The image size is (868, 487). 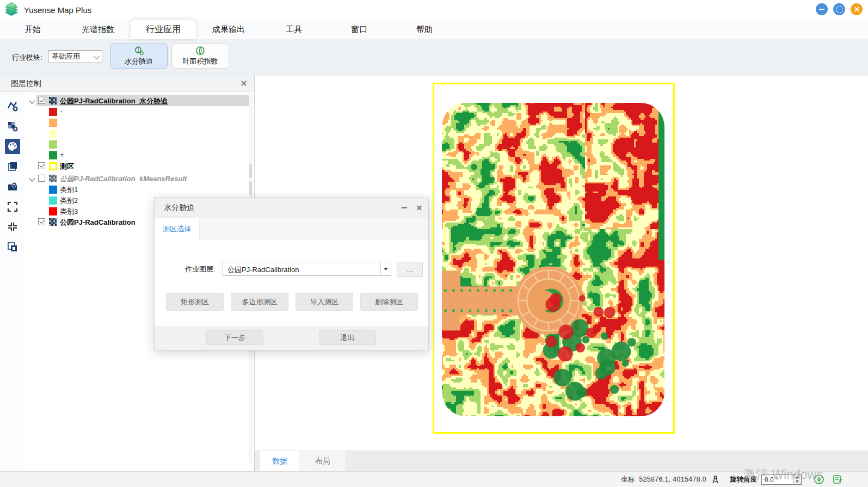 I want to click on add-vector-layer-button, so click(x=13, y=106).